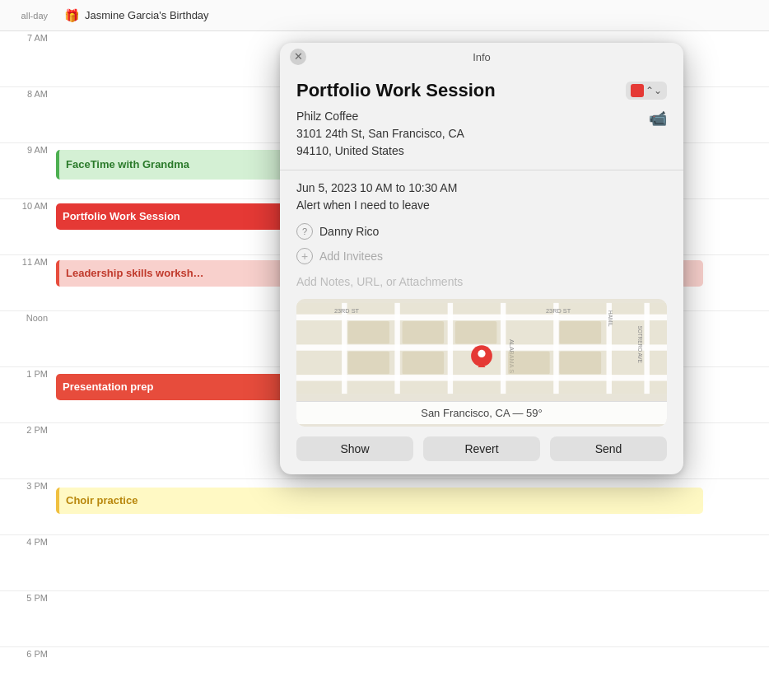 The height and width of the screenshot is (700, 769). I want to click on presentation-event-label: Presentation prep, so click(109, 387).